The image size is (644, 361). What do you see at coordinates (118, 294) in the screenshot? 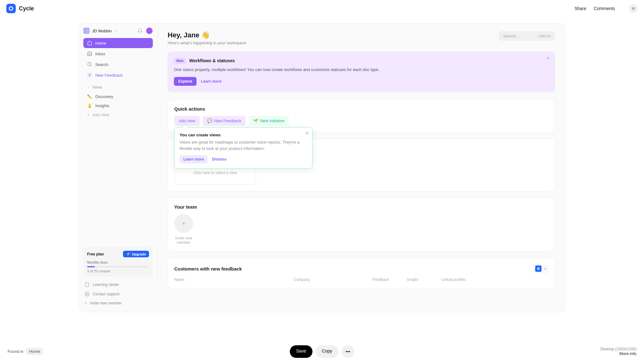
I see `contact-support-link: Contact support` at bounding box center [118, 294].